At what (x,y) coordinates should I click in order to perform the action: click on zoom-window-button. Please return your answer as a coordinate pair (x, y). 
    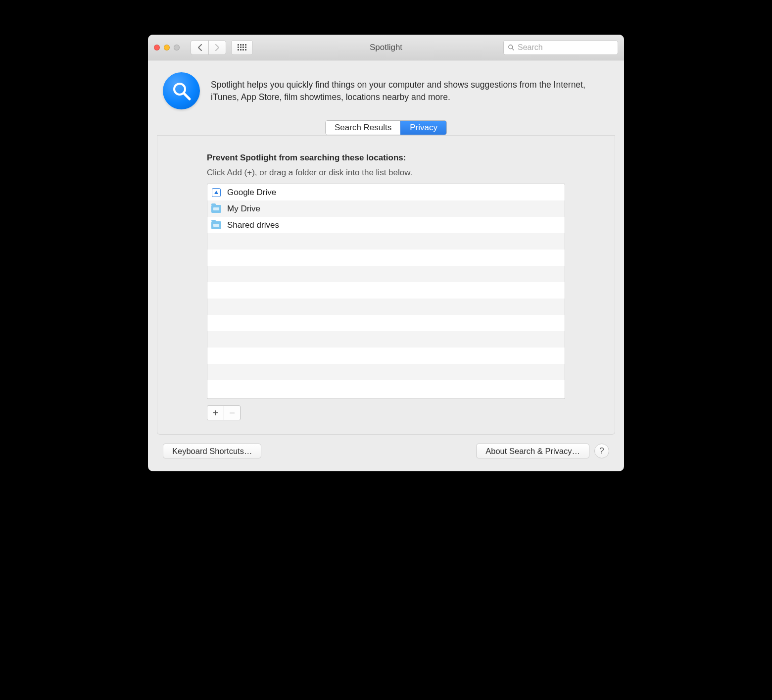
    Looking at the image, I should click on (177, 48).